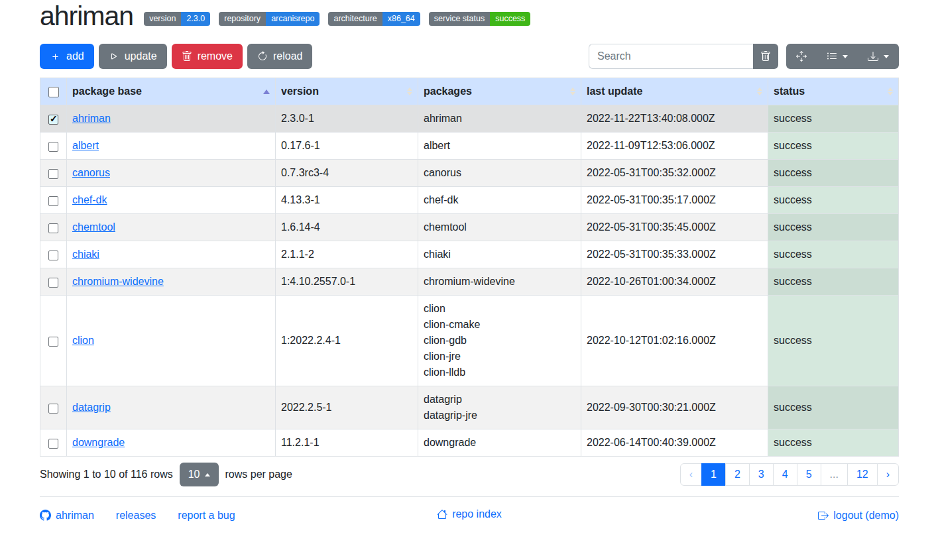 This screenshot has width=936, height=560. Describe the element at coordinates (347, 341) in the screenshot. I see `cell-version: 1:2022.2.4-1` at that location.